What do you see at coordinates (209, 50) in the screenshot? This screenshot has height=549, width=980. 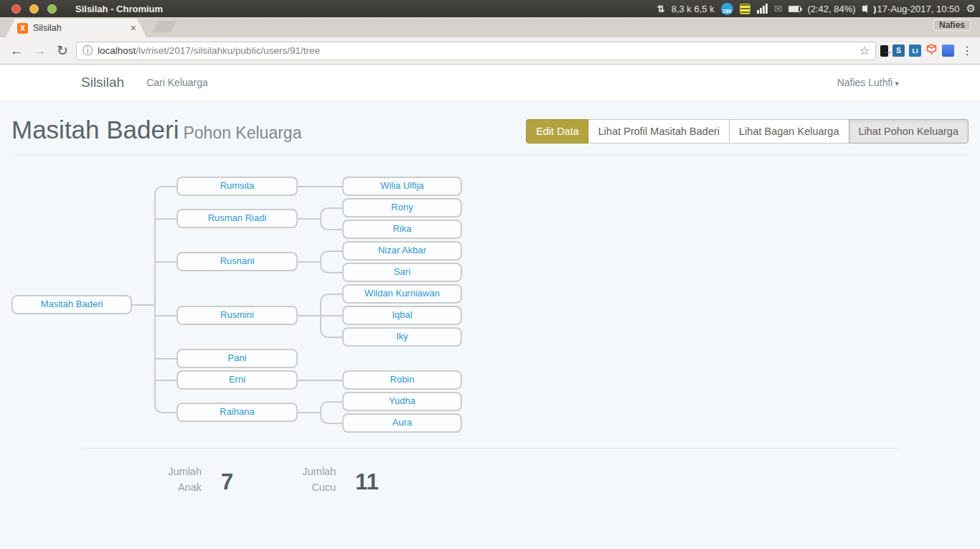 I see `url-text: localhost/lv/riset/2017/silsilahku/publi…` at bounding box center [209, 50].